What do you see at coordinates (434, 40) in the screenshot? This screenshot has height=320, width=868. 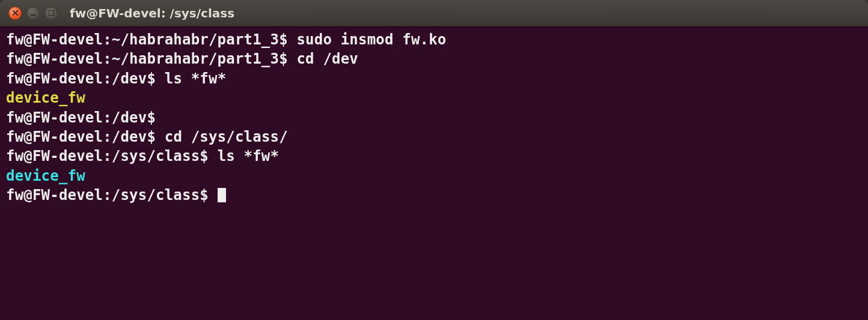 I see `terminal-line: fw@FW-devel:~/habrahabr/part1_3$ sudo in…` at bounding box center [434, 40].